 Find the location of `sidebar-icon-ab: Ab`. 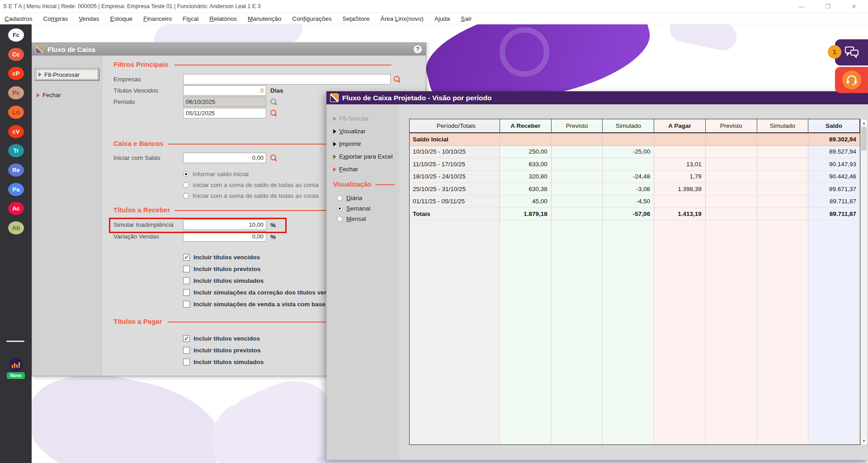

sidebar-icon-ab: Ab is located at coordinates (16, 228).